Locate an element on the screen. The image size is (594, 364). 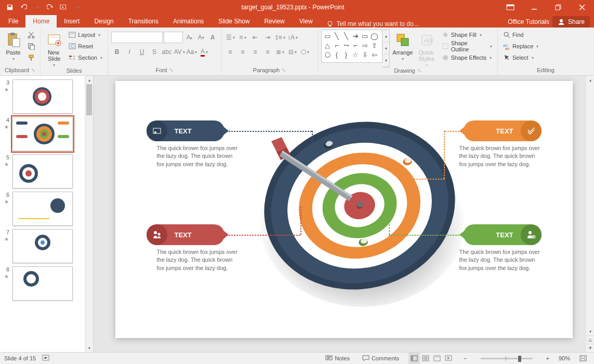
tab-file: File is located at coordinates (14, 21).